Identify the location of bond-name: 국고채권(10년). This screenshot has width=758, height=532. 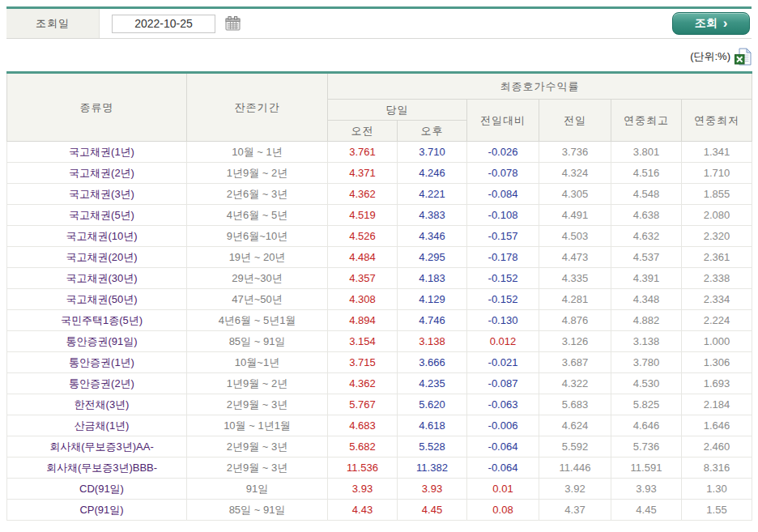
(97, 236).